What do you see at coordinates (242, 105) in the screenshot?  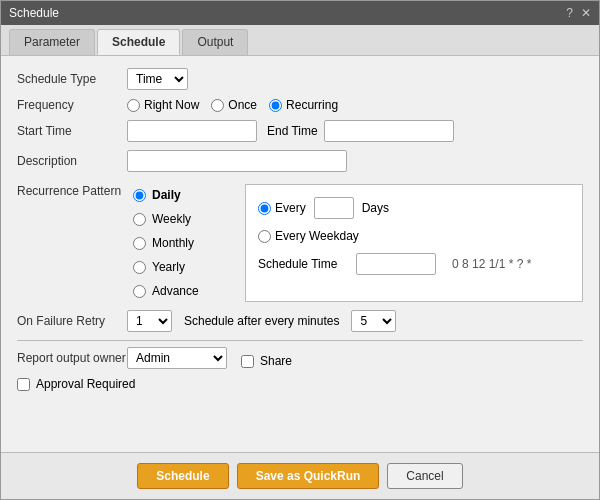 I see `freq-once-label: Once` at bounding box center [242, 105].